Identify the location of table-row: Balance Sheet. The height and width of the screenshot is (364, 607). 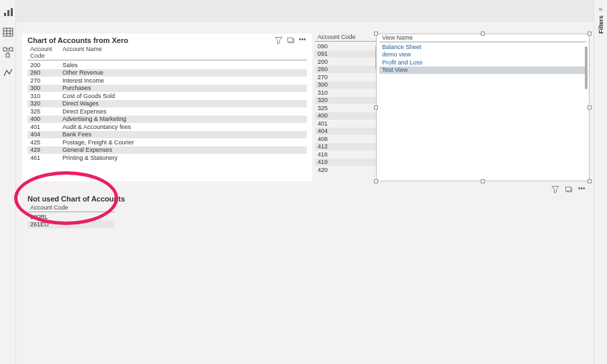
(483, 47).